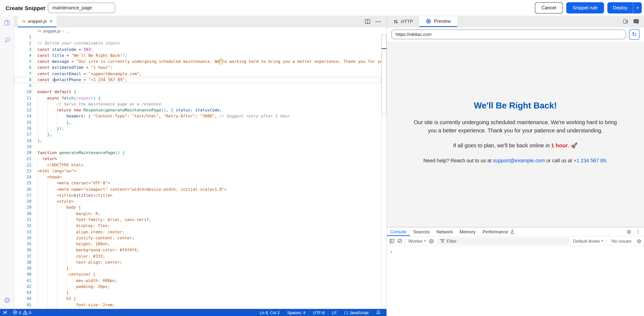 This screenshot has height=316, width=644. What do you see at coordinates (508, 35) in the screenshot?
I see `url-input` at bounding box center [508, 35].